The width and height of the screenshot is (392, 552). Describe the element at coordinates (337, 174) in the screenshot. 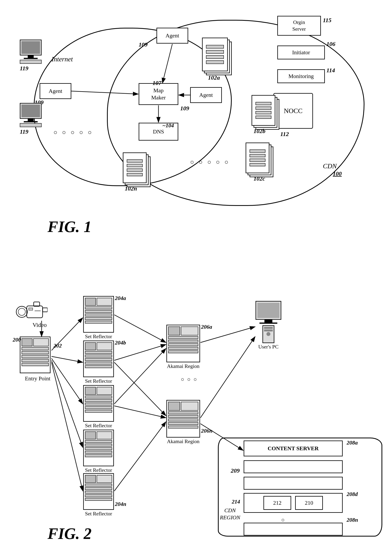

I see `cdn-number: 100` at that location.